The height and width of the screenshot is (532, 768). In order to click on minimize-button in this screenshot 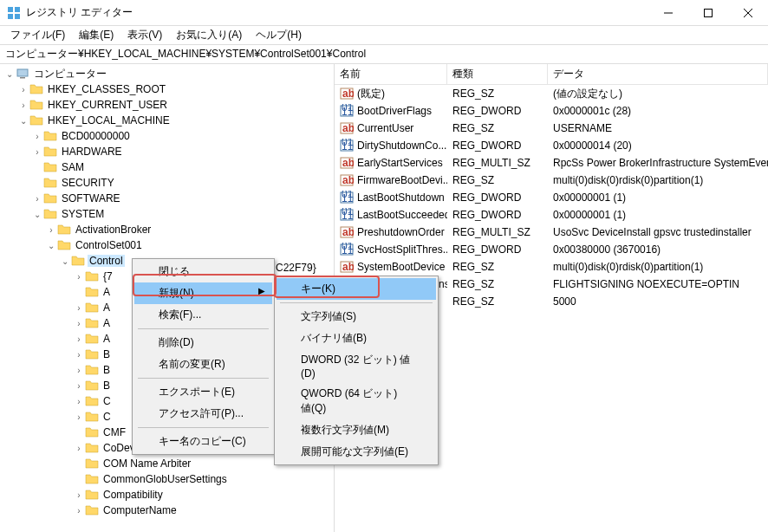, I will do `click(668, 13)`.